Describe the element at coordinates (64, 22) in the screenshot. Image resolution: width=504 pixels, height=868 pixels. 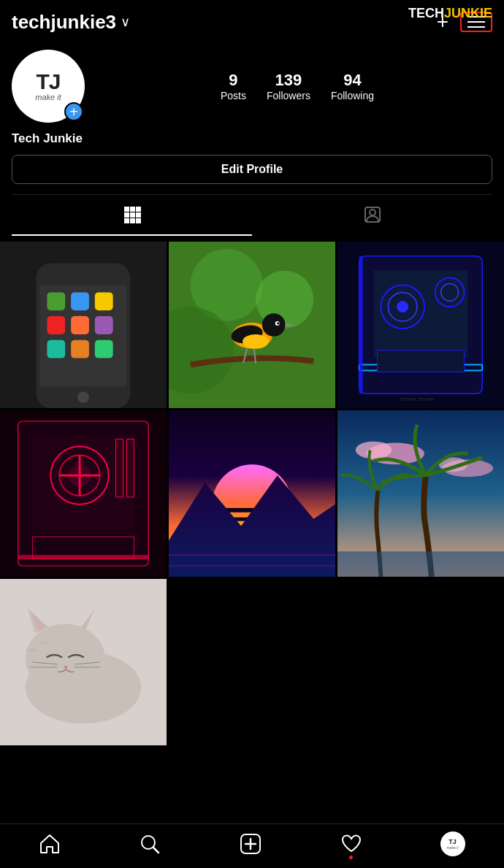
I see `username: techjunkie3` at that location.